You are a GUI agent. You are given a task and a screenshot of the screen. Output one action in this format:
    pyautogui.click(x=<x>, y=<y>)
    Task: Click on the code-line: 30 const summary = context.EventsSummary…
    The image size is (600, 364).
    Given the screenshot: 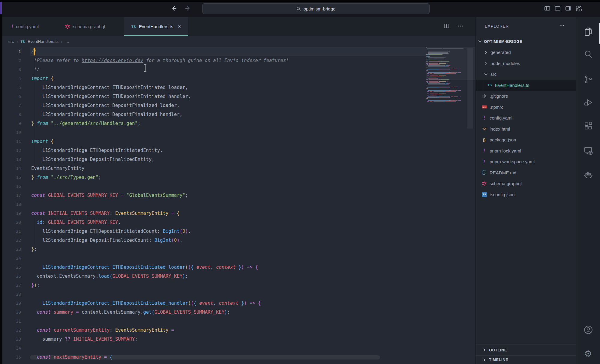 What is the action you would take?
    pyautogui.click(x=213, y=312)
    